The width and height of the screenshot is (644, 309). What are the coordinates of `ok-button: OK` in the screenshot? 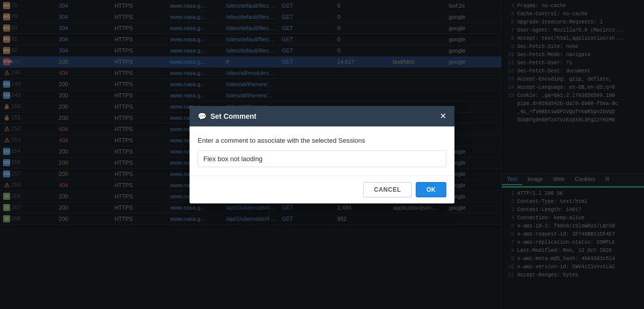 It's located at (431, 190).